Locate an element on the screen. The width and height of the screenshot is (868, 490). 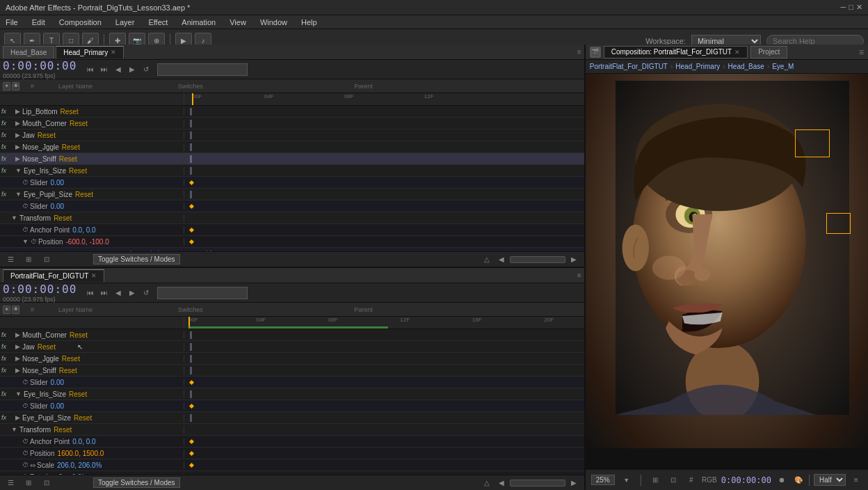
layer-row-anchor-point: ⏱ Anchor Point 0.0, 0.0 is located at coordinates (292, 230).